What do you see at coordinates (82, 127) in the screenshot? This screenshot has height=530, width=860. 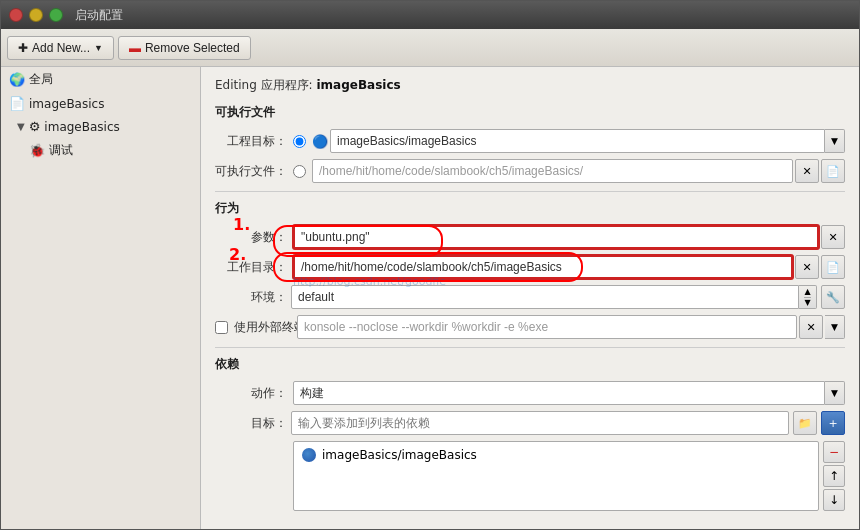 I see `sidebar-item-gear-label: imageBasics` at bounding box center [82, 127].